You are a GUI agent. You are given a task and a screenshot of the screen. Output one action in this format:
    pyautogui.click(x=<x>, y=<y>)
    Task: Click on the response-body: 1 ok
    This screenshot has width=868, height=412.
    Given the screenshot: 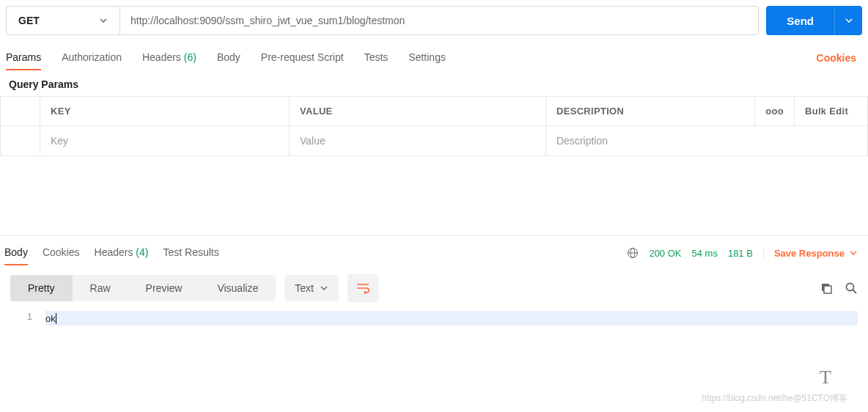 What is the action you would take?
    pyautogui.click(x=434, y=318)
    